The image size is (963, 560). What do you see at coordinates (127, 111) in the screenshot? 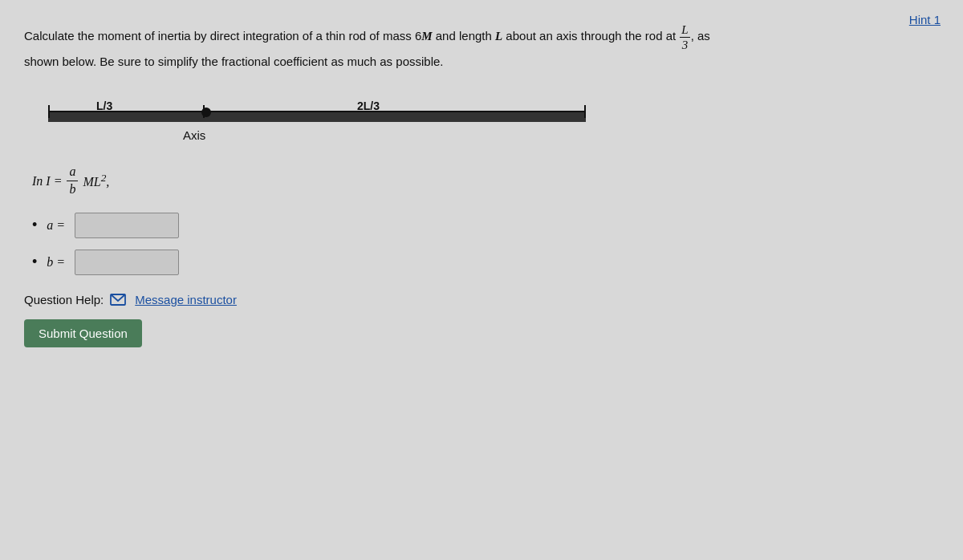
I see `bracket-l3: L/3` at bounding box center [127, 111].